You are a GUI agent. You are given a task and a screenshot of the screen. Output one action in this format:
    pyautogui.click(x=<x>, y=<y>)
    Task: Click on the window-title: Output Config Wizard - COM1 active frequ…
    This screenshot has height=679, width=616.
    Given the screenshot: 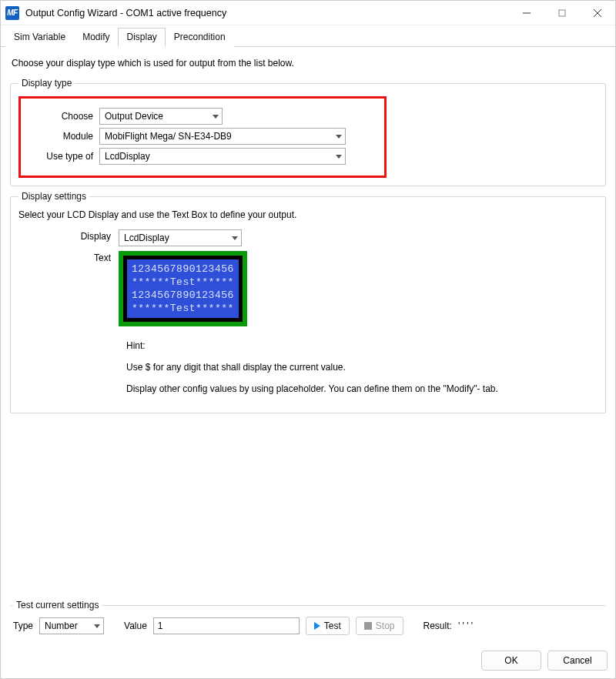 What is the action you would take?
    pyautogui.click(x=126, y=13)
    